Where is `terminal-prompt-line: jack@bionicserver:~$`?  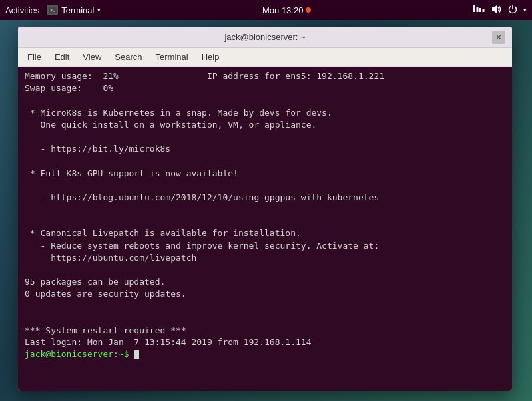
terminal-prompt-line: jack@bionicserver:~$ is located at coordinates (265, 354).